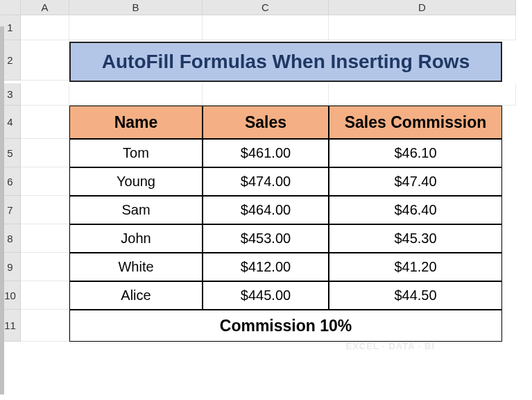 This screenshot has width=532, height=400. I want to click on cell-A9, so click(45, 267).